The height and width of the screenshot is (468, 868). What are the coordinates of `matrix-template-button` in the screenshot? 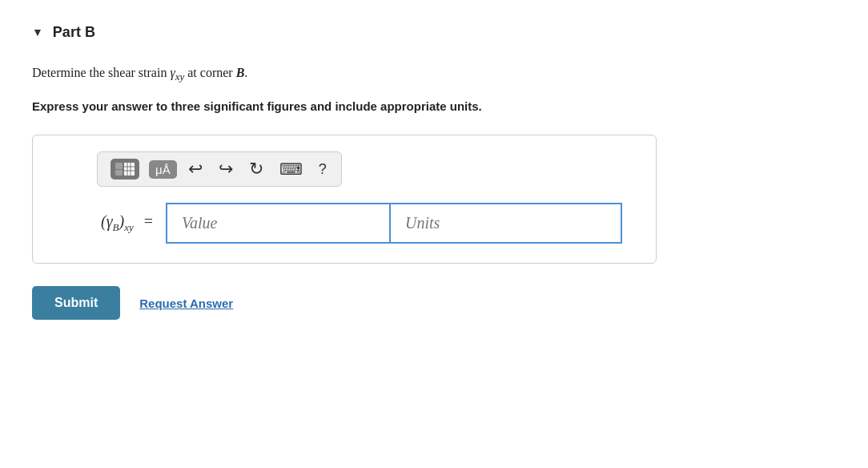 It's located at (125, 169).